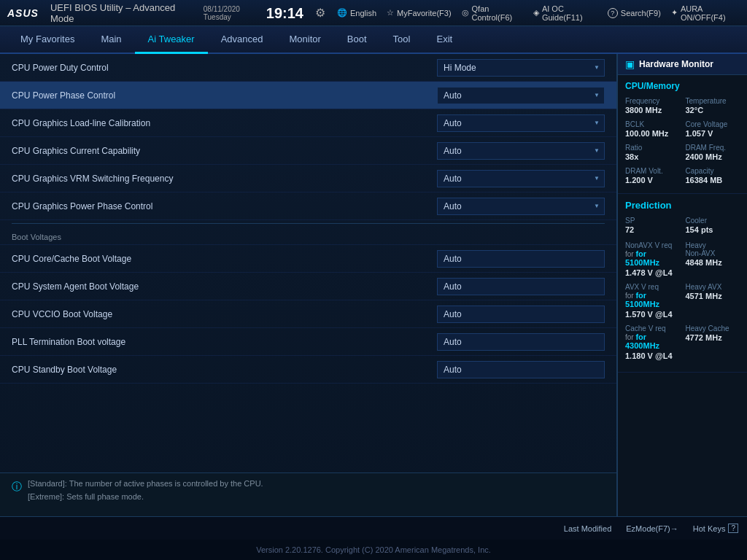 The height and width of the screenshot is (560, 747). I want to click on setting-row-cpu-core-cache: CPU Core/Cache Boot Voltage Auto, so click(308, 259).